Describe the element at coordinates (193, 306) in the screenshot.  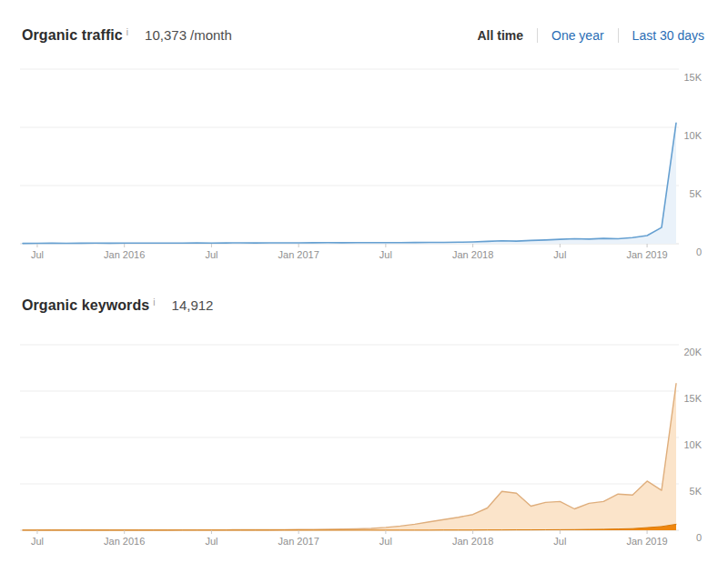
I see `organic-keywords-value: 14,912` at that location.